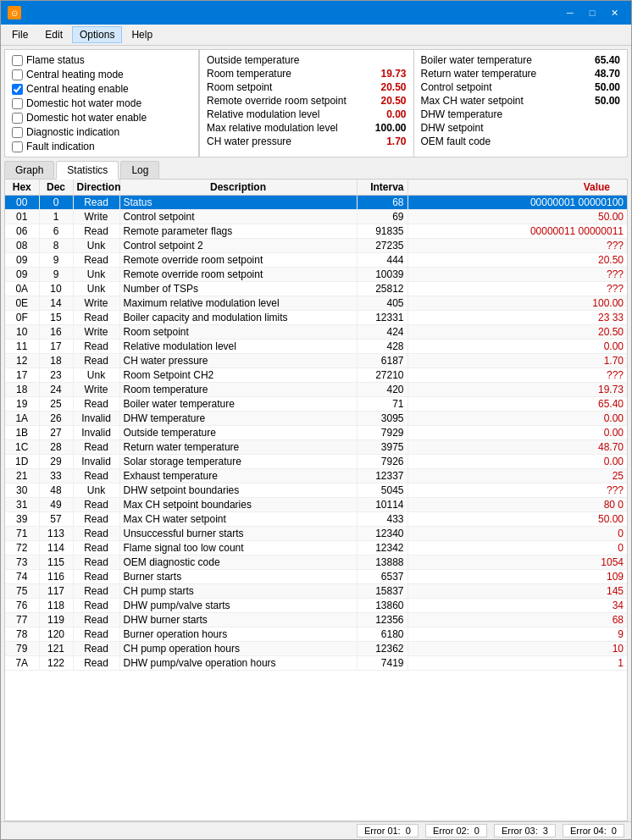  Describe the element at coordinates (592, 13) in the screenshot. I see `window-controls: ─ □ ✕` at that location.